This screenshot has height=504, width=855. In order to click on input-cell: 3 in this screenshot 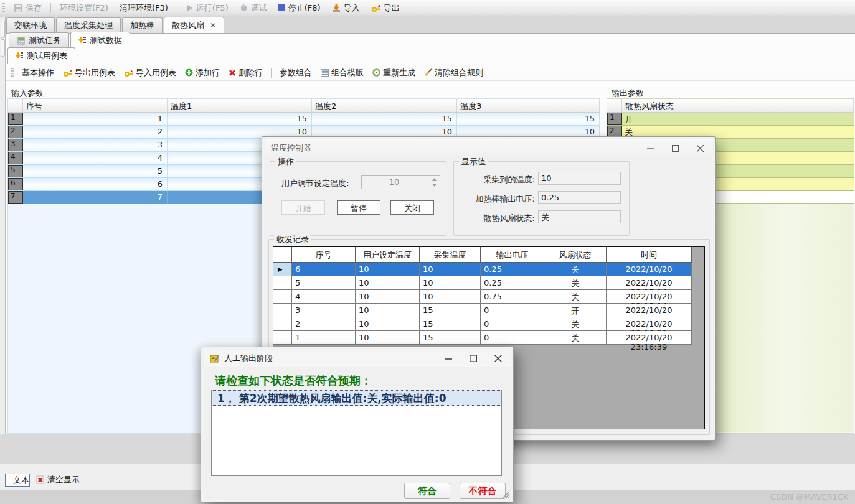, I will do `click(95, 145)`.